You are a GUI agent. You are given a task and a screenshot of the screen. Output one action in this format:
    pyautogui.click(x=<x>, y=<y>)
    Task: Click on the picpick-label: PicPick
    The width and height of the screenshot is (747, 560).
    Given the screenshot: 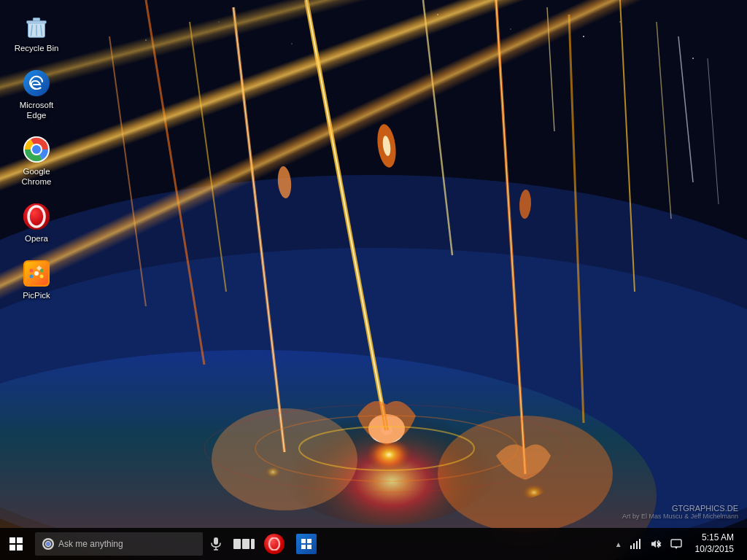 What is the action you would take?
    pyautogui.click(x=36, y=296)
    